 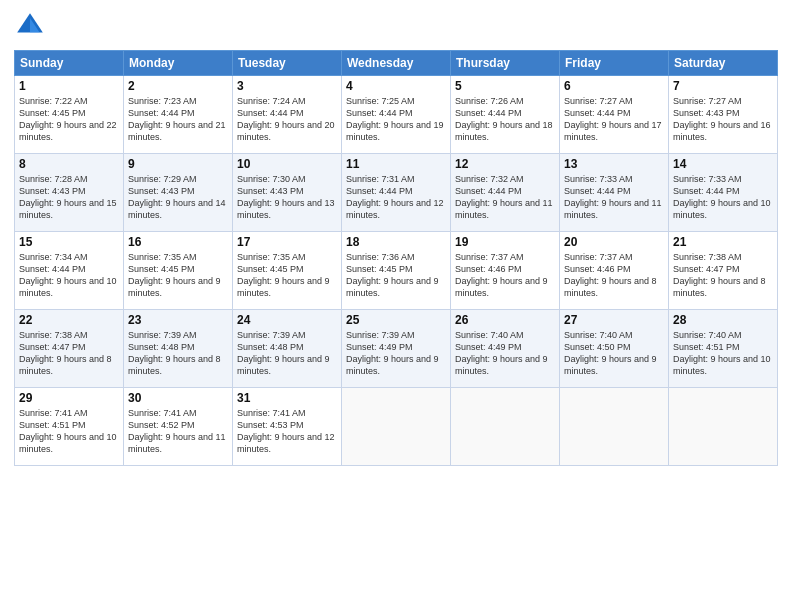 What do you see at coordinates (506, 64) in the screenshot?
I see `day-of-week-thursday: Thursday` at bounding box center [506, 64].